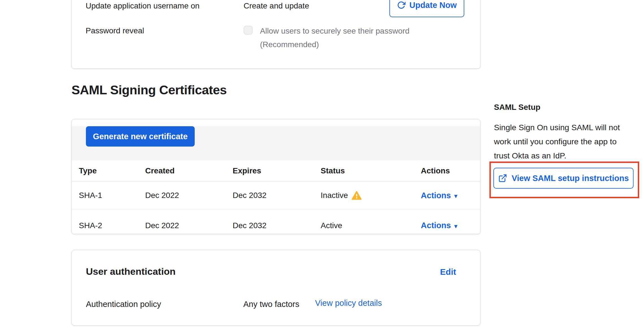  I want to click on saml-setup-sidebar: SAML Setup Single Sign On using SAML wil…, so click(569, 160).